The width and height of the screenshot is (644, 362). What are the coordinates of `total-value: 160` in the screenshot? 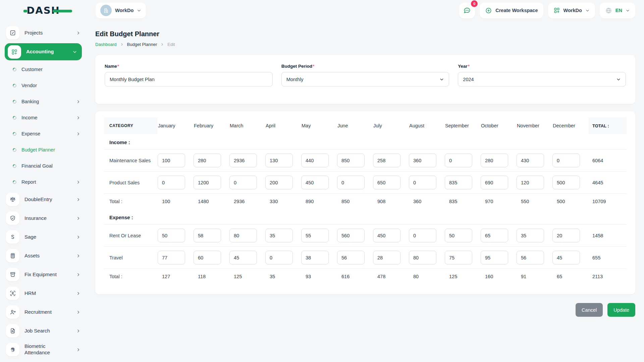 It's located at (498, 277).